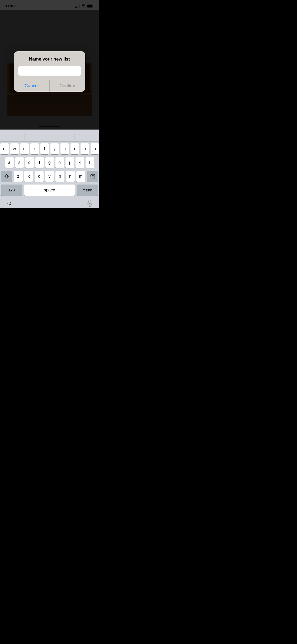 This screenshot has height=644, width=297. I want to click on key-row-3: z x c v b n m, so click(50, 176).